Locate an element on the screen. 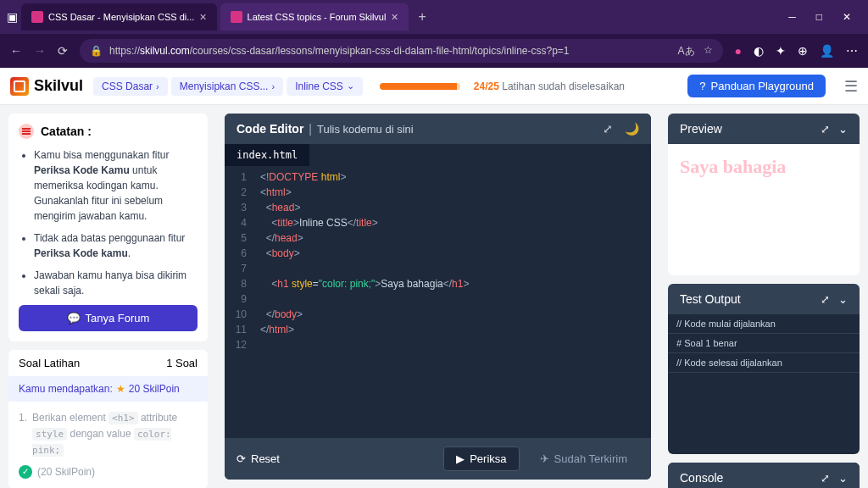 The height and width of the screenshot is (488, 868). logo-text: Skilvul is located at coordinates (58, 86).